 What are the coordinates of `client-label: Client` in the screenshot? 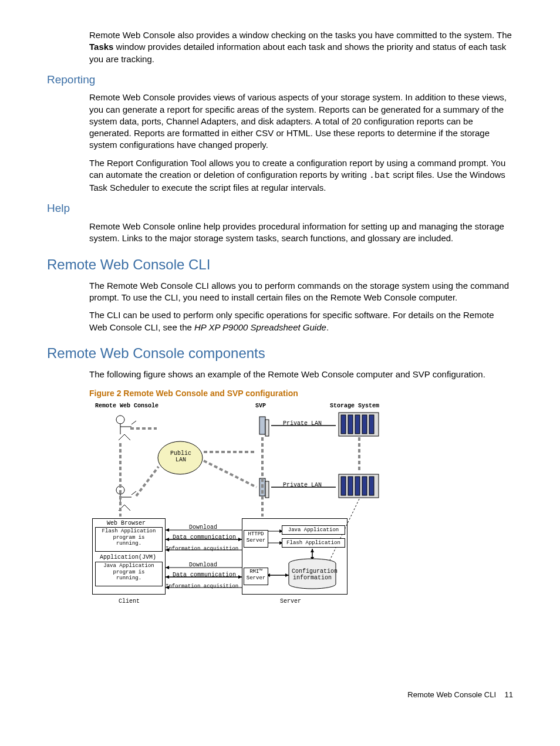 It's located at (129, 602).